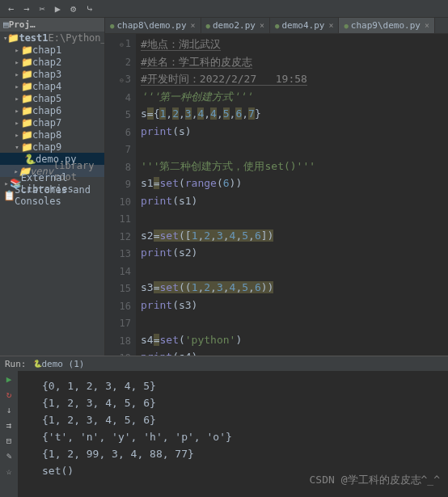 The height and width of the screenshot is (497, 448). What do you see at coordinates (73, 9) in the screenshot?
I see `gear-icon: ⚙` at bounding box center [73, 9].